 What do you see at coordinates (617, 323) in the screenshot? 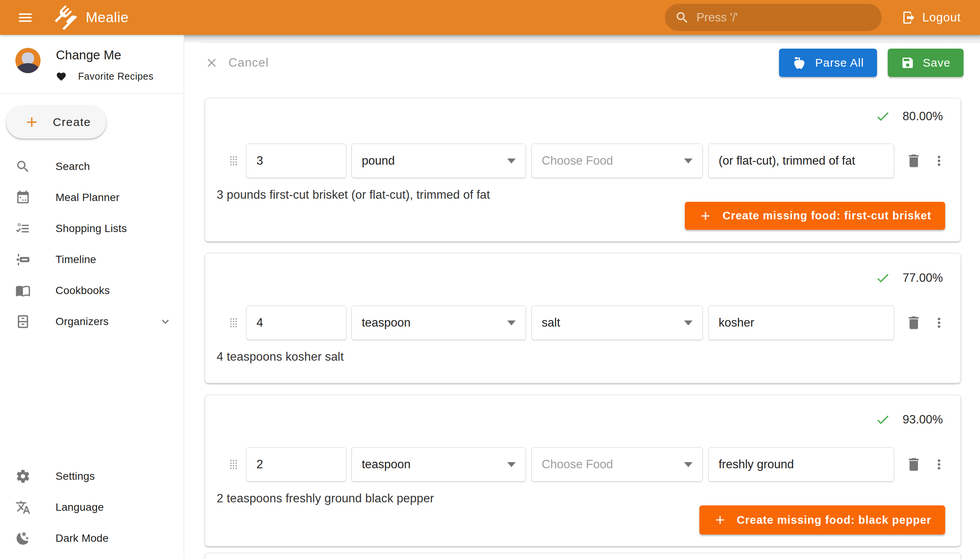
I see `food-select: salt` at bounding box center [617, 323].